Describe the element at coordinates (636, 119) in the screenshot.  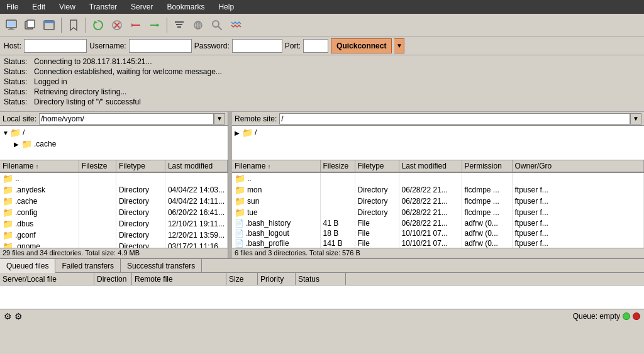
I see `remote-path-dropdown: ▼` at that location.